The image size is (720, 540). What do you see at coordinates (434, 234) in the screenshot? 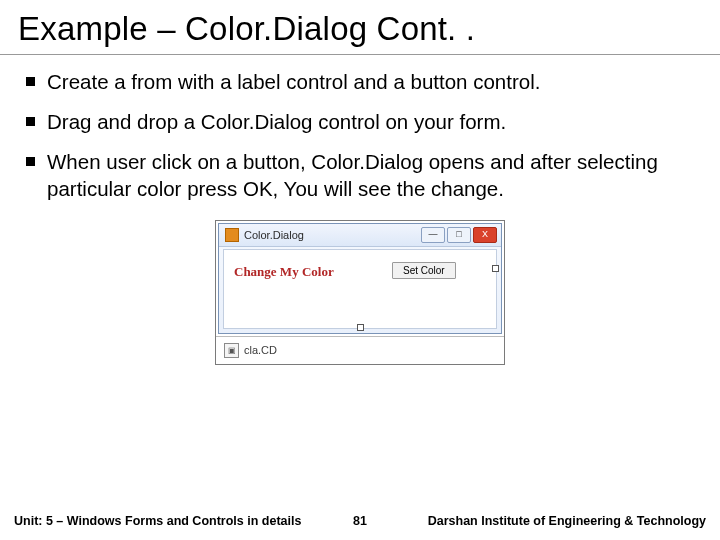
I see `minimize-icon: —` at bounding box center [434, 234].